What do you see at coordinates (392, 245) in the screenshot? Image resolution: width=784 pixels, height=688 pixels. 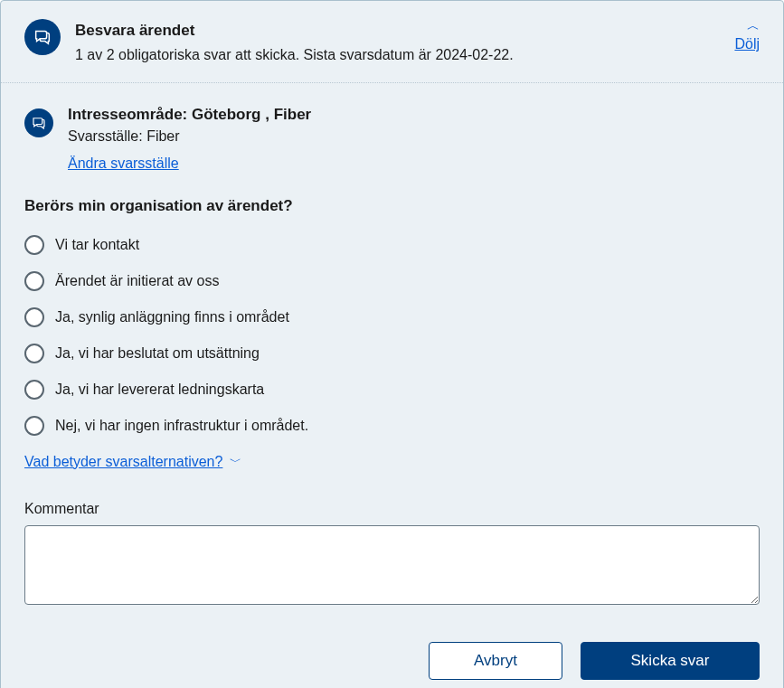 I see `radio-option-contact: Vi tar kontakt` at bounding box center [392, 245].